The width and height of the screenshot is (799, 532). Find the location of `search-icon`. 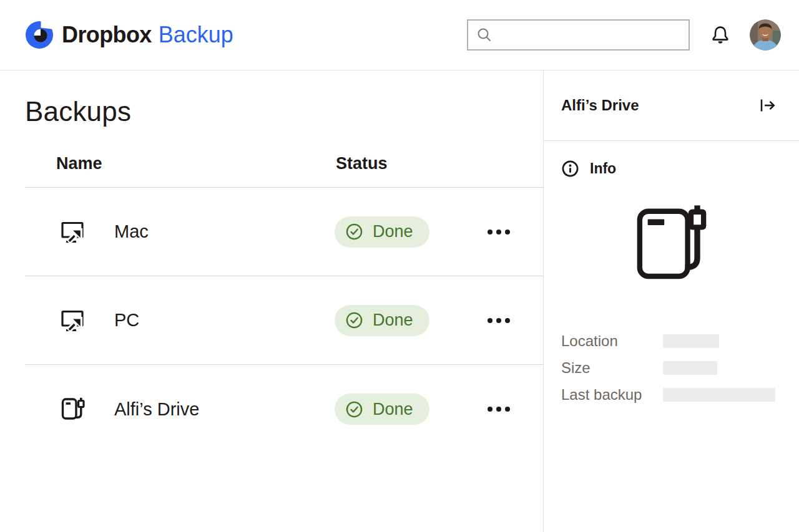

search-icon is located at coordinates (484, 35).